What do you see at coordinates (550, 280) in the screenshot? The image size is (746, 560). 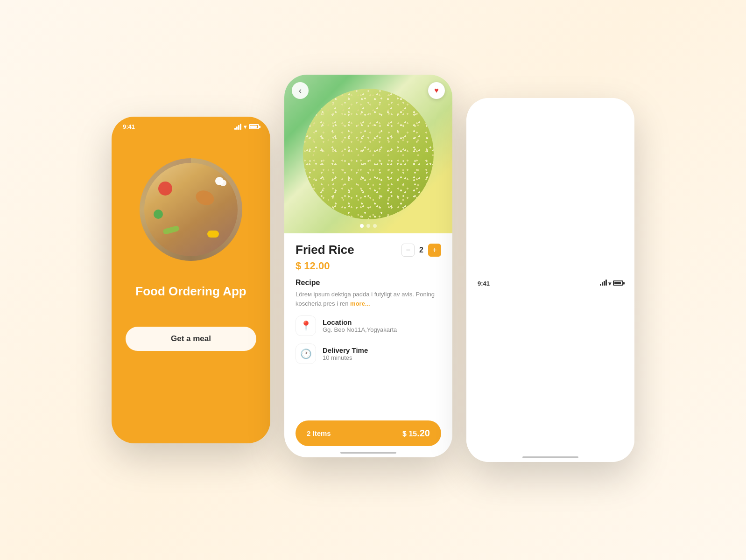 I see `status-bar-3: 9:41 ▾` at bounding box center [550, 280].